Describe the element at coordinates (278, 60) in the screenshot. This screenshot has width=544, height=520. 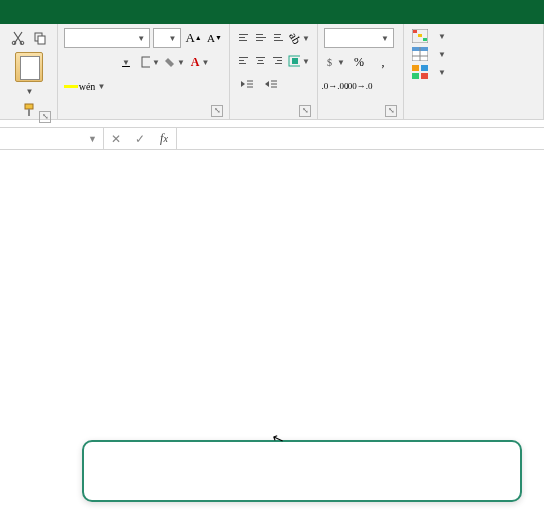
I see `align-right-icon` at that location.